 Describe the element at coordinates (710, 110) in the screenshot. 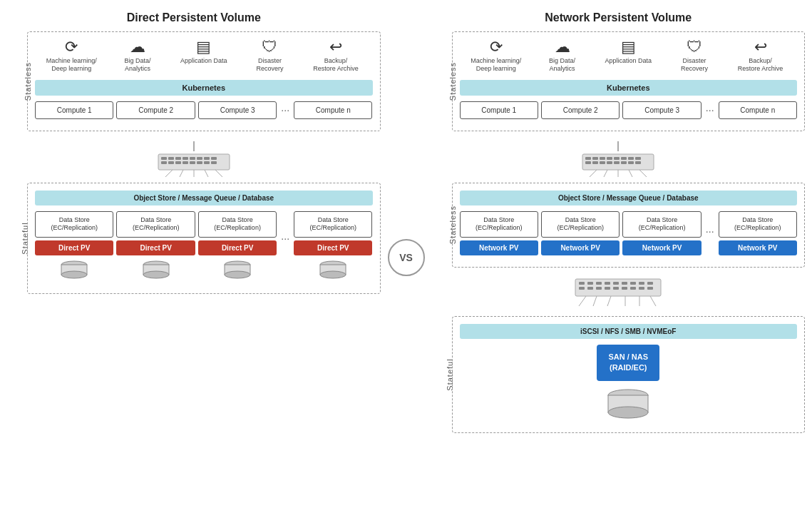

I see `right-compute-dots: ···` at that location.